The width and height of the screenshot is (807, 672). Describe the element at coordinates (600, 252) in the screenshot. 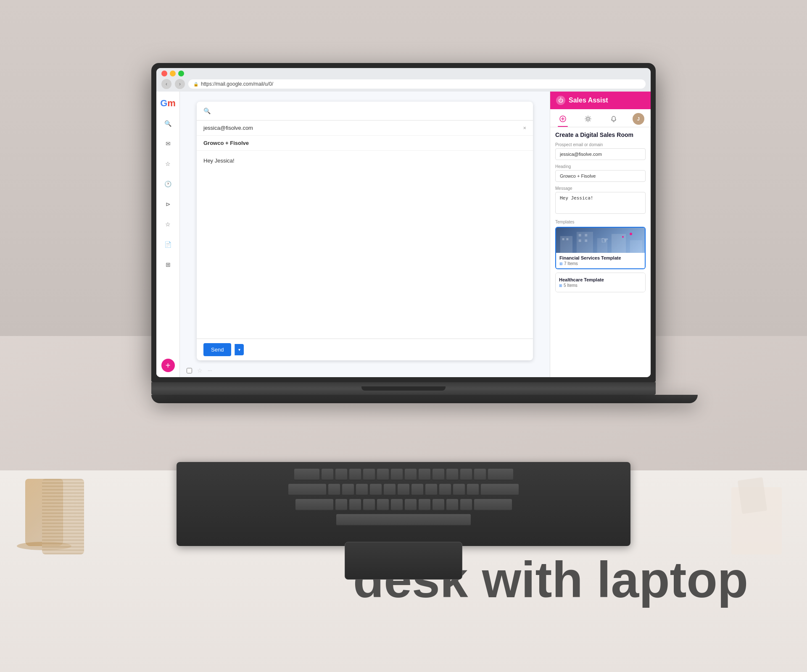

I see `sales-panel-body: Create a Digital Sales Room Prospect ema…` at that location.